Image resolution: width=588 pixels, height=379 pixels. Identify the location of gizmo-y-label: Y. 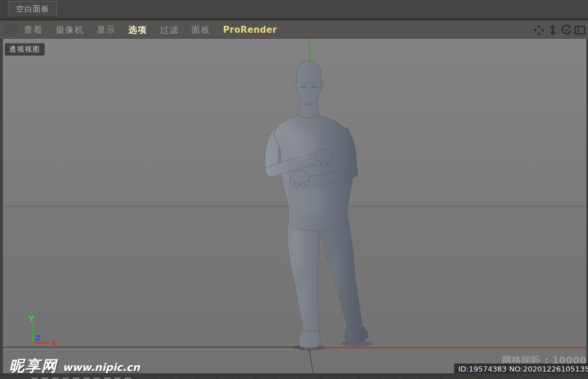
(31, 318).